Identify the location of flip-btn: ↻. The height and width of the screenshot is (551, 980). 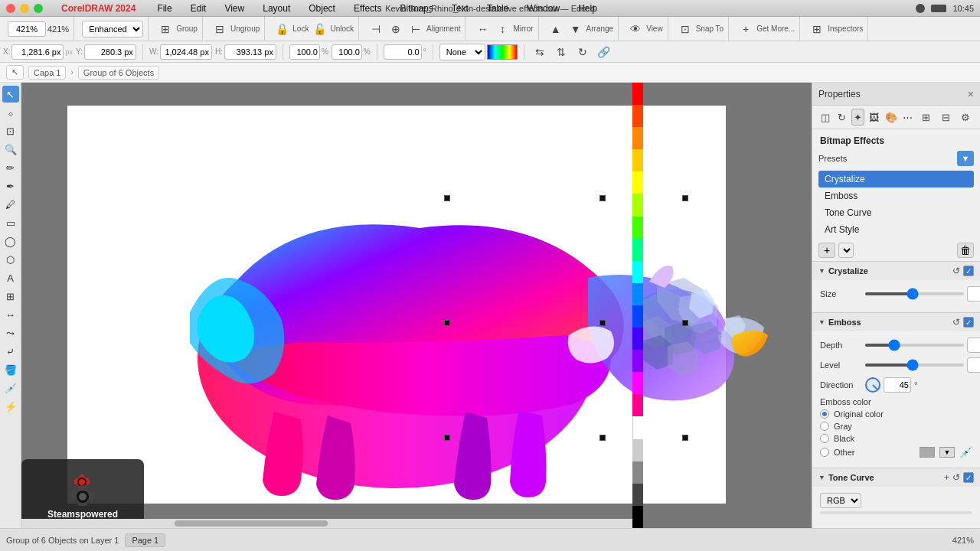
(583, 52).